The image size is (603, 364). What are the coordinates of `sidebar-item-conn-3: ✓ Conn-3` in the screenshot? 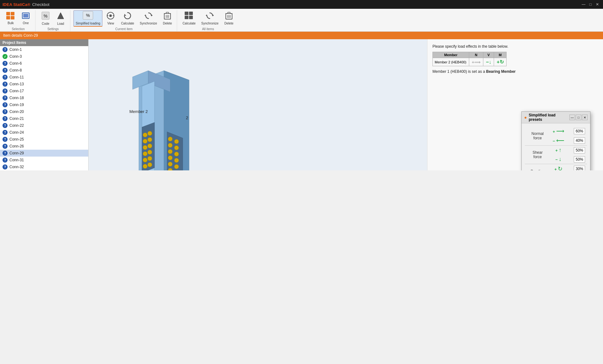 It's located at (44, 56).